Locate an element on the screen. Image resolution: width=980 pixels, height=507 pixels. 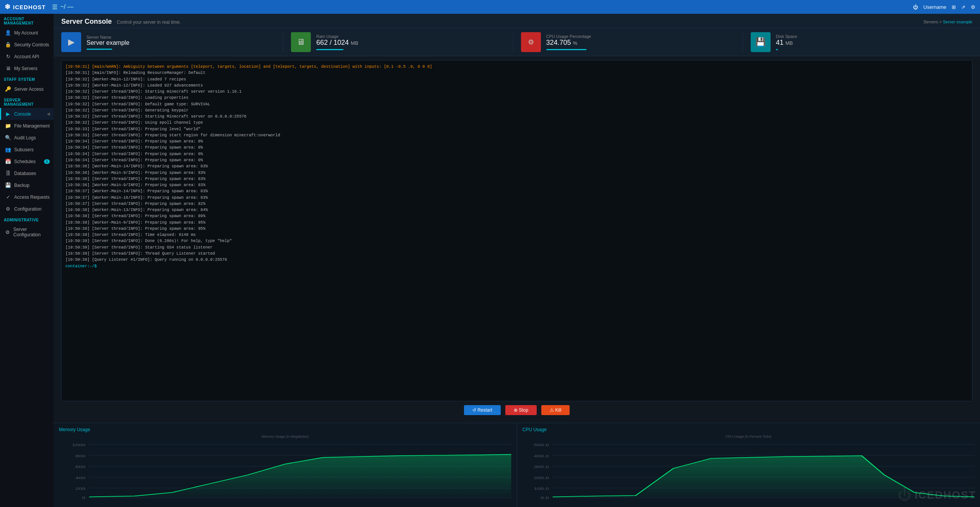
memory-chart-ylabel: Memory Usage (in Megabytes) is located at coordinates (285, 437).